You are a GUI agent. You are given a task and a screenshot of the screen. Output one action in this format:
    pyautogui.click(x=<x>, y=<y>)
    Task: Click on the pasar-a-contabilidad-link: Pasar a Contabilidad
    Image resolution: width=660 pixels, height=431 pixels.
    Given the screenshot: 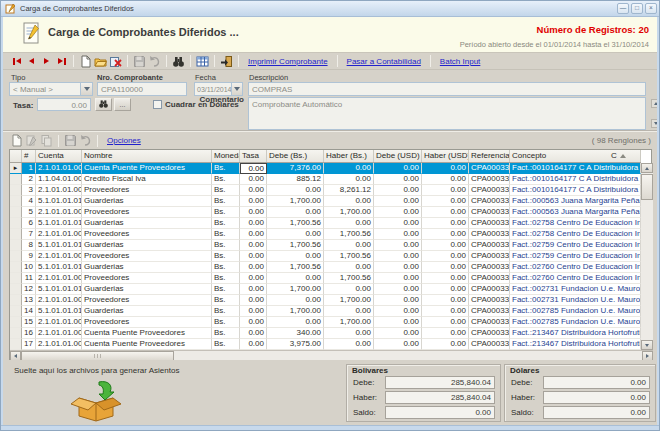 What is the action you would take?
    pyautogui.click(x=384, y=62)
    